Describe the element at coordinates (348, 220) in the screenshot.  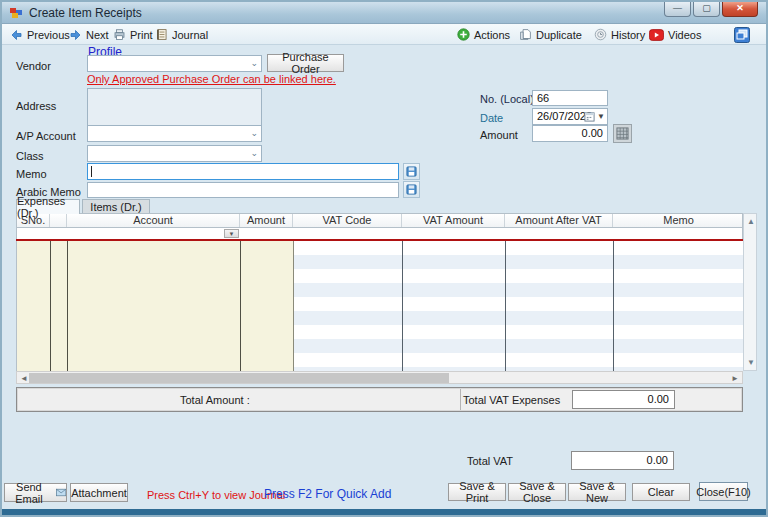
I see `column-header-vat-code: VAT Code` at that location.